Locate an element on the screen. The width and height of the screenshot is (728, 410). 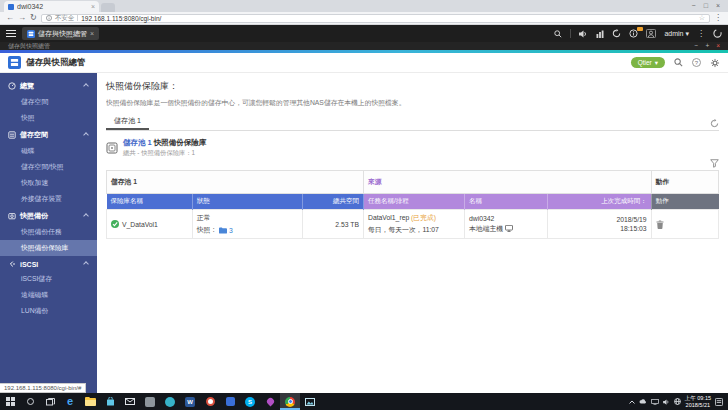
task-view-icon is located at coordinates (50, 402).